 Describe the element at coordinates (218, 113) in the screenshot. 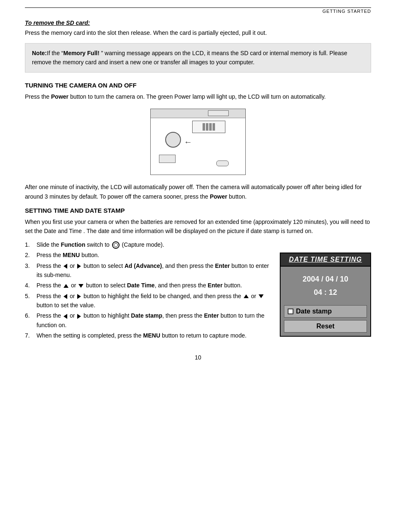

I see `camera-top-connector` at that location.